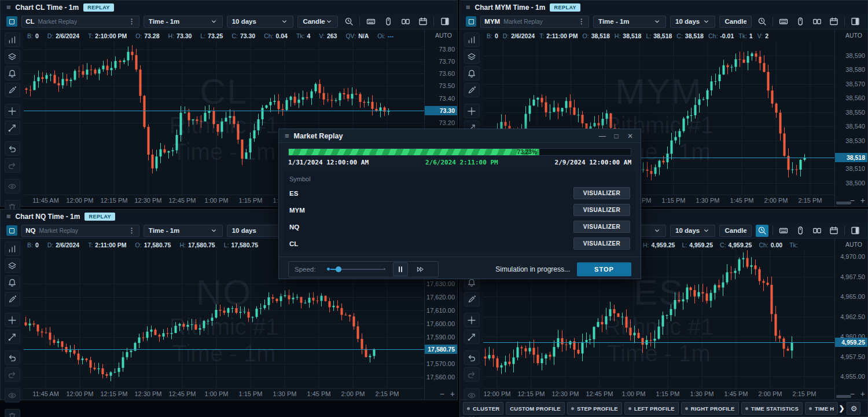  Describe the element at coordinates (630, 136) in the screenshot. I see `close-icon: ✕` at that location.